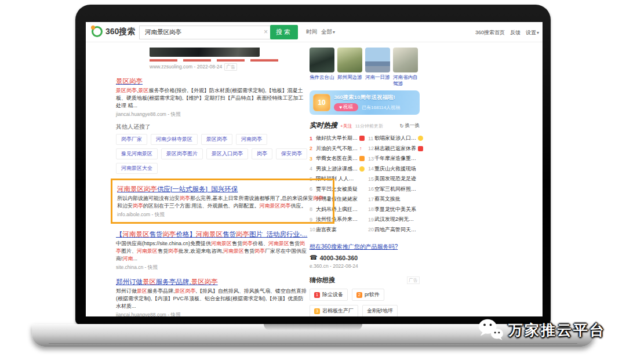 The image size is (626, 364). What do you see at coordinates (202, 32) in the screenshot?
I see `search-input` at bounding box center [202, 32].